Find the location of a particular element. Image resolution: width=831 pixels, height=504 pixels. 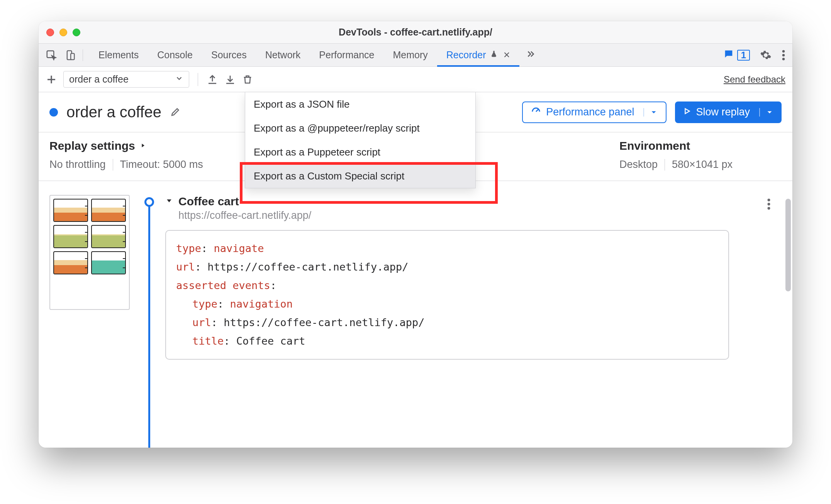

chevron-double-right-icon is located at coordinates (531, 55).